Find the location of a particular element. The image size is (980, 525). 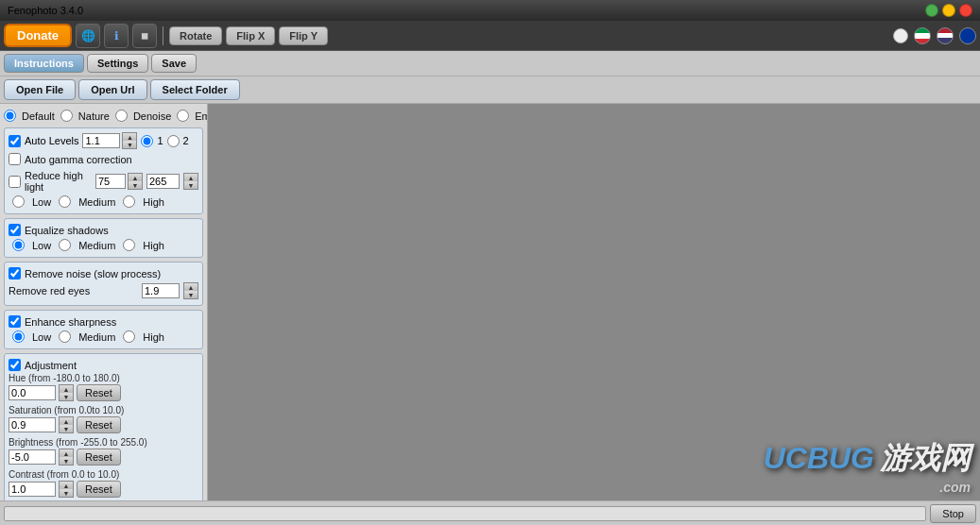

settings-button: Settings is located at coordinates (117, 63).